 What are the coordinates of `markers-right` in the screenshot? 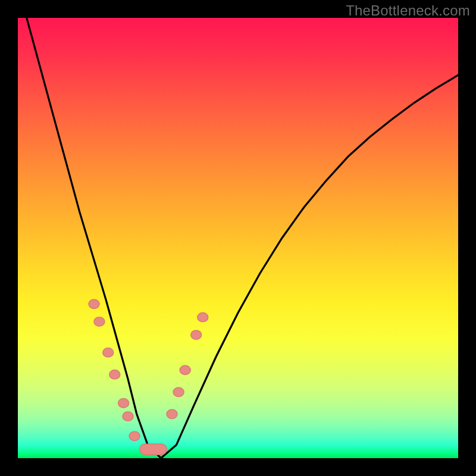 It's located at (187, 366).